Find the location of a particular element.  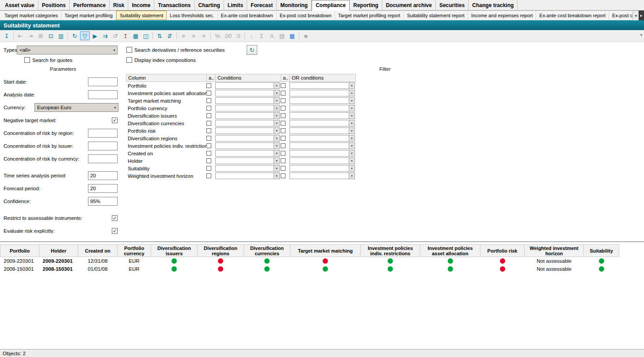

sub-tab: Ex-ante cost breakdown report is located at coordinates (573, 15).